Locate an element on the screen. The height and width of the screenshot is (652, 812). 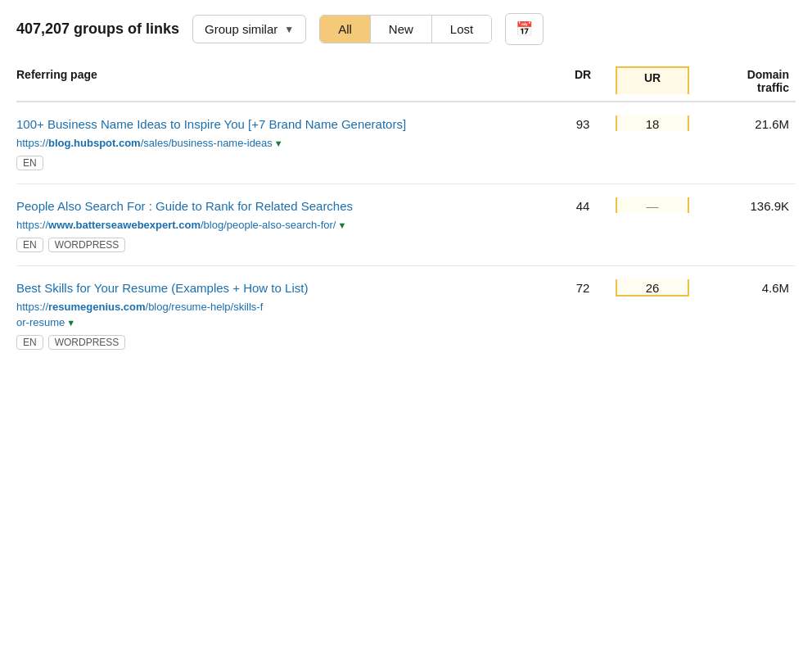
domain-2: www.batterseawebexpert.com is located at coordinates (124, 224).